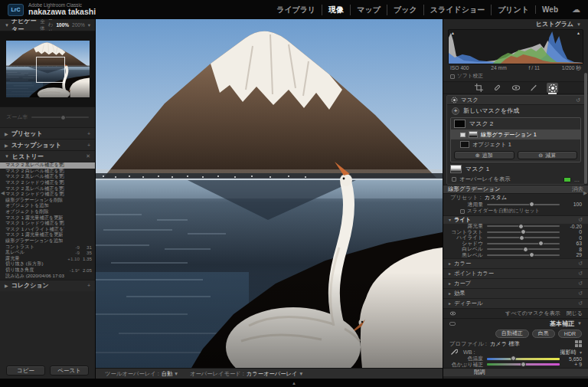  Describe the element at coordinates (47, 172) in the screenshot. I see `history-item: マスク 2 白レベル補正を更新` at that location.